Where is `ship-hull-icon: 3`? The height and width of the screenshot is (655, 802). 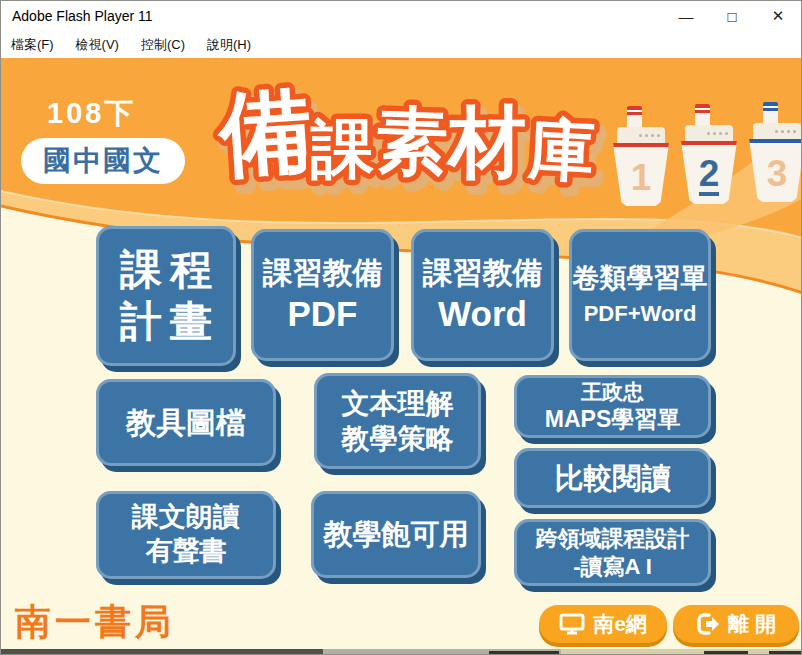
ship-hull-icon: 3 is located at coordinates (776, 170).